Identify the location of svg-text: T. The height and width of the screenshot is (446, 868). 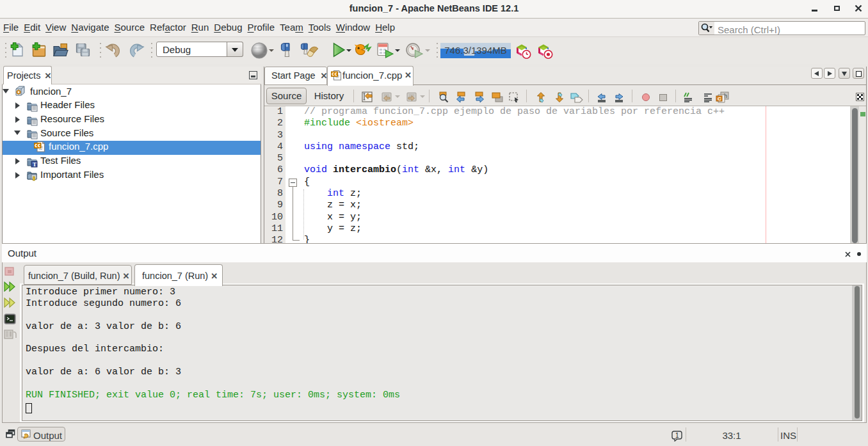
(35, 164).